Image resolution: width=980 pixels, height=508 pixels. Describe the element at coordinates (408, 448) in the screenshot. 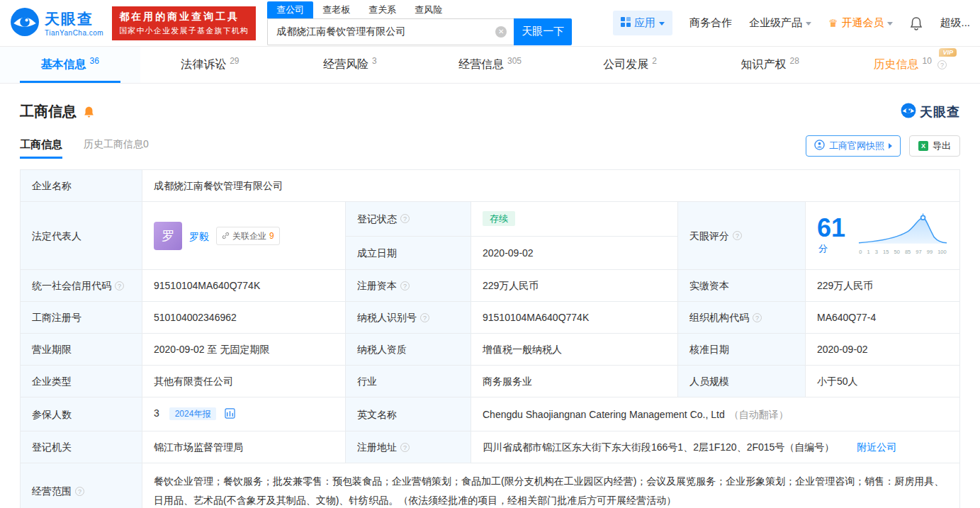

I see `reg-address-label: 注册地址` at that location.